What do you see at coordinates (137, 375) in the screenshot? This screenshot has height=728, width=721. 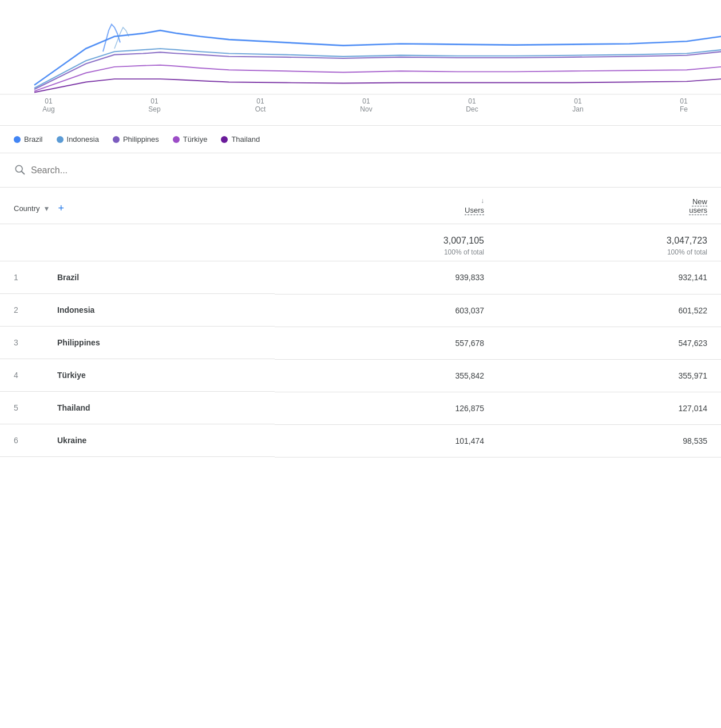 I see `row-3-country-cell: 4Türkiye` at bounding box center [137, 375].